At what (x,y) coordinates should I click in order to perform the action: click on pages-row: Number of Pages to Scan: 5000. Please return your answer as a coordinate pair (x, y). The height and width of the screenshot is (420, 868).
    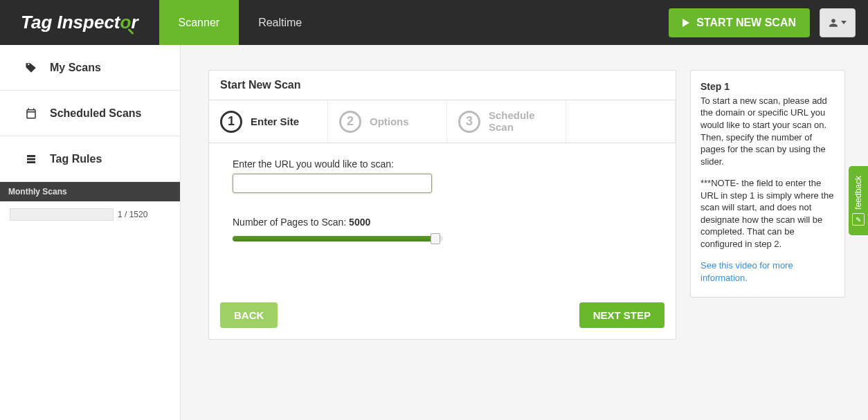
    Looking at the image, I should click on (442, 230).